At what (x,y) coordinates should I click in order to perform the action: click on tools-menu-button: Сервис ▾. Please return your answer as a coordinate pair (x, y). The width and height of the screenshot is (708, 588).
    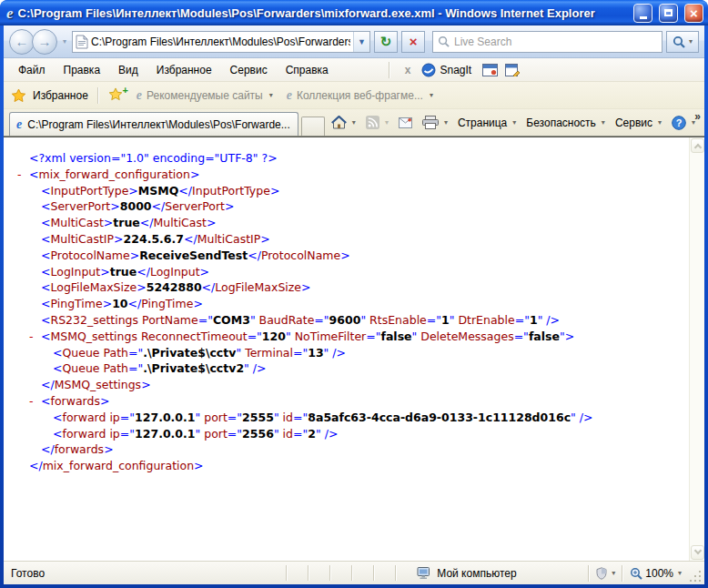
    Looking at the image, I should click on (639, 123).